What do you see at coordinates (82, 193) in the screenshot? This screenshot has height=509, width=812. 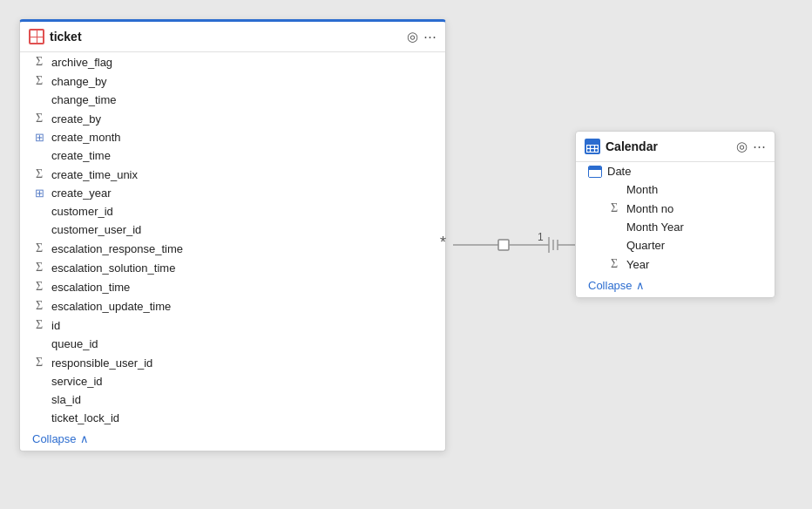 I see `field-name: create_year` at bounding box center [82, 193].